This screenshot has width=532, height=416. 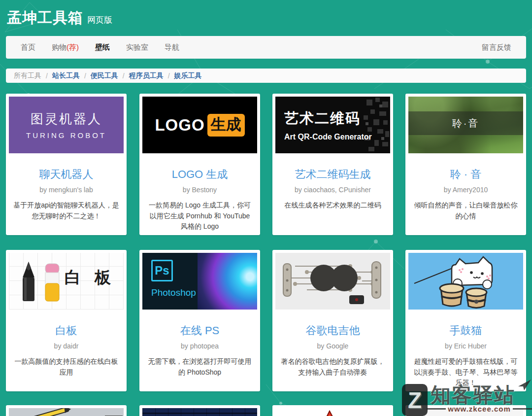 What do you see at coordinates (497, 47) in the screenshot?
I see `nav-item-feedback: 留言反馈` at bounding box center [497, 47].